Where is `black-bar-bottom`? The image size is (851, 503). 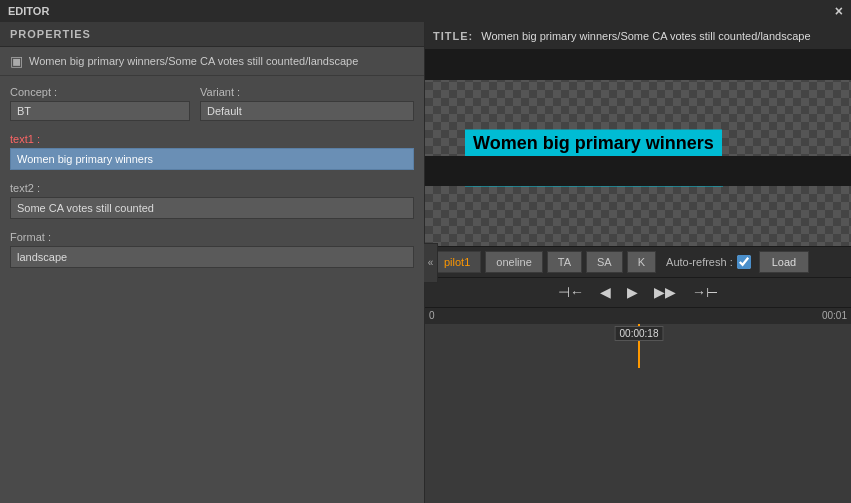
black-bar-bottom is located at coordinates (638, 171).